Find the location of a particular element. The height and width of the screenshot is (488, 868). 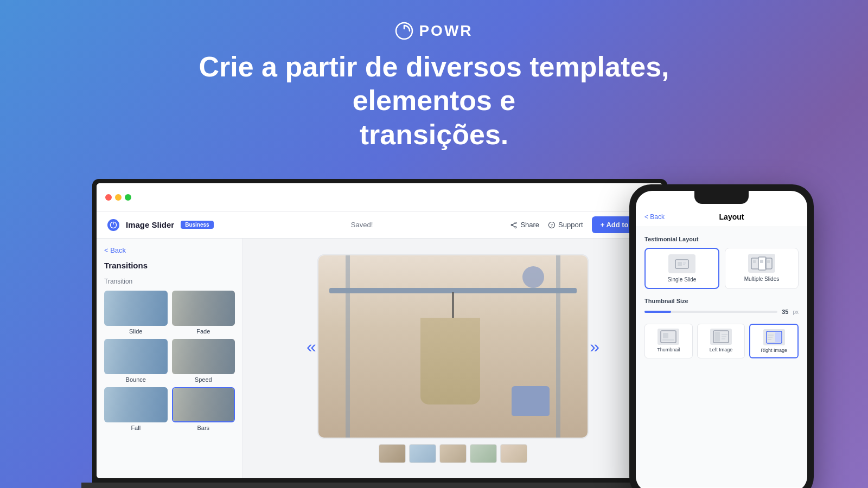

phone-body: < Back Layout Testimonial Layout Single … is located at coordinates (722, 336).